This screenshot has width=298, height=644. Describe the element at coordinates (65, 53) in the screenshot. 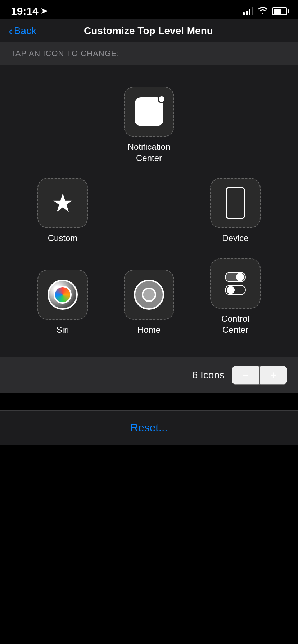

I see `instruction-text: TAP AN ICON TO CHANGE:` at that location.